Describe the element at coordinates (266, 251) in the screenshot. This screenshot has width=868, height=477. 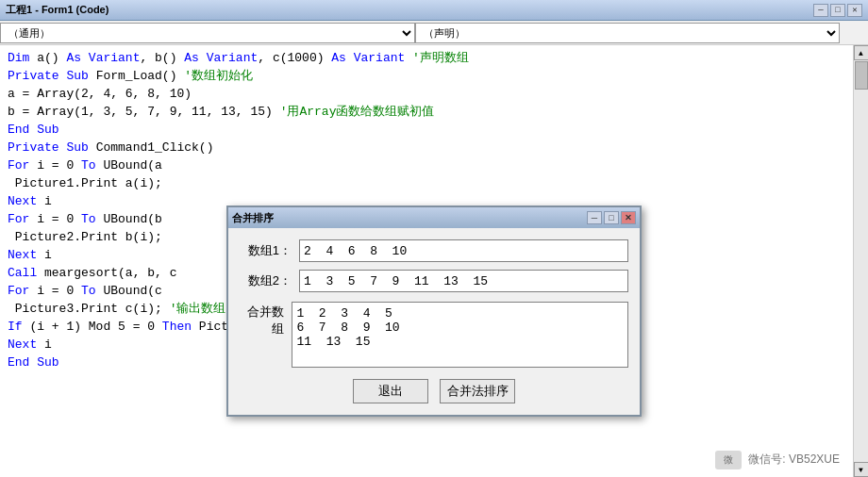
I see `array1-label: 数组1：` at that location.